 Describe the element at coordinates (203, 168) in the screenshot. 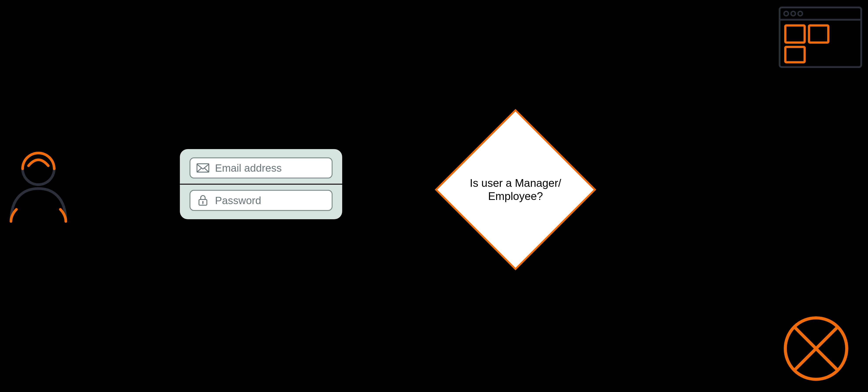

I see `envelope-icon` at that location.